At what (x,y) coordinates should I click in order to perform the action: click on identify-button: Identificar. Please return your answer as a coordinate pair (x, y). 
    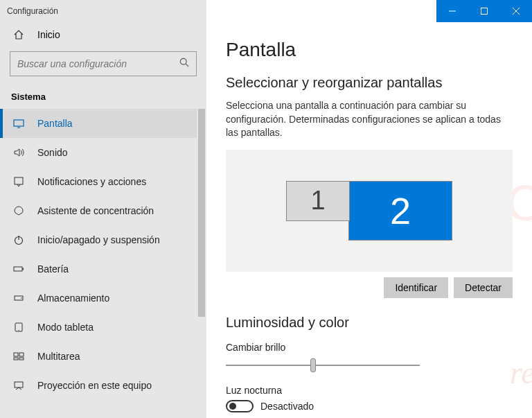
    Looking at the image, I should click on (416, 288).